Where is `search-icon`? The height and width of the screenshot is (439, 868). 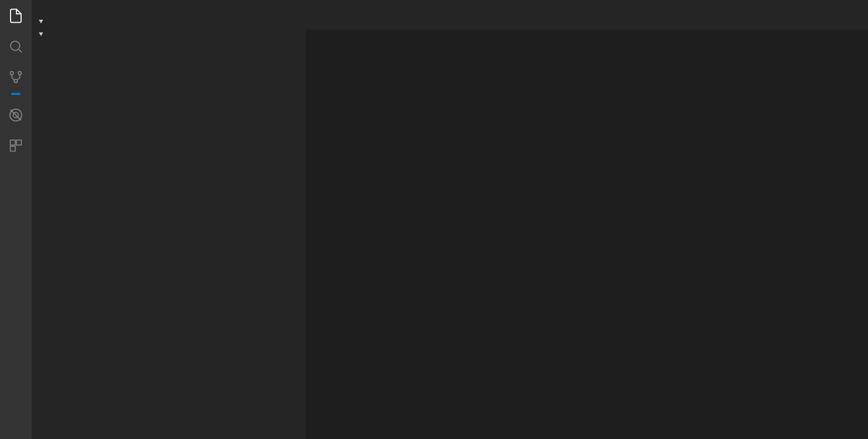 search-icon is located at coordinates (16, 46).